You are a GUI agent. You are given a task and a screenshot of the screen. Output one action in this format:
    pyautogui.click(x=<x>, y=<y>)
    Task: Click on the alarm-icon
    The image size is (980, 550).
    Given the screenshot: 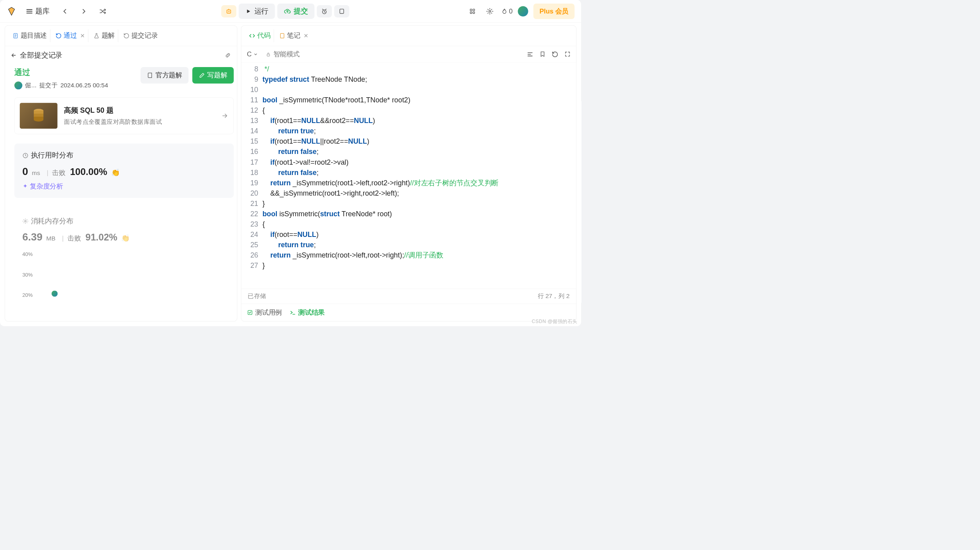 What is the action you would take?
    pyautogui.click(x=325, y=11)
    